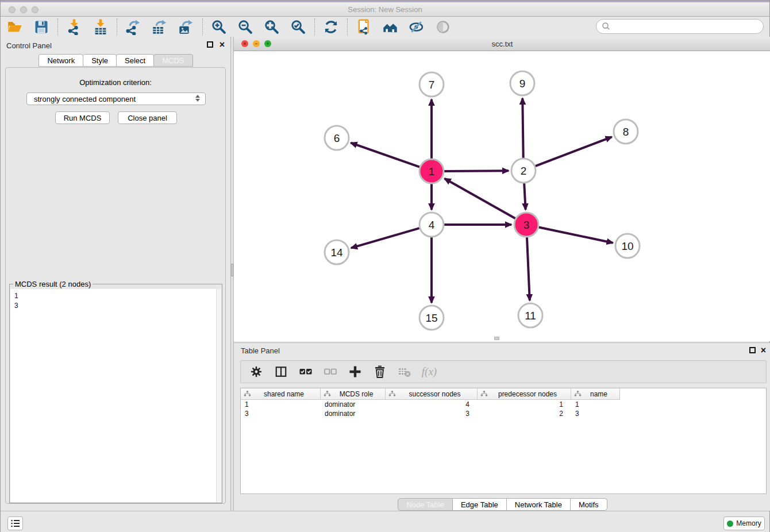 This screenshot has width=770, height=532. Describe the element at coordinates (680, 26) in the screenshot. I see `search-box` at that location.